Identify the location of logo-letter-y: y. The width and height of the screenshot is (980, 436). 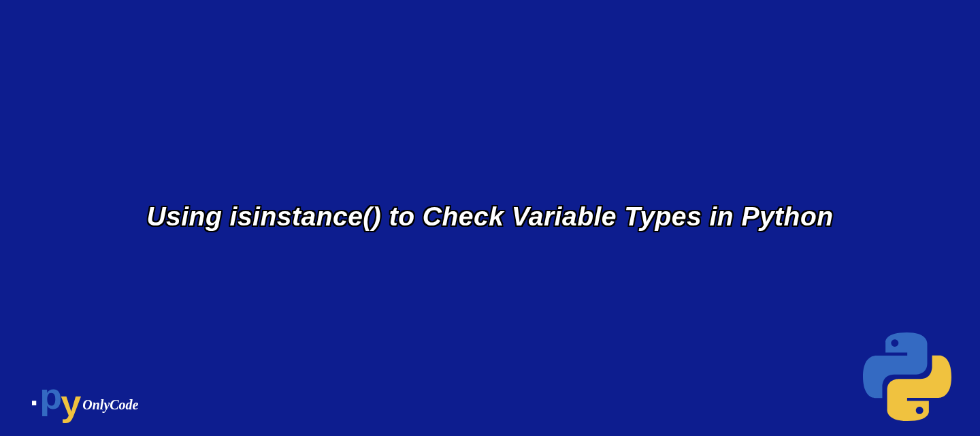
(70, 403).